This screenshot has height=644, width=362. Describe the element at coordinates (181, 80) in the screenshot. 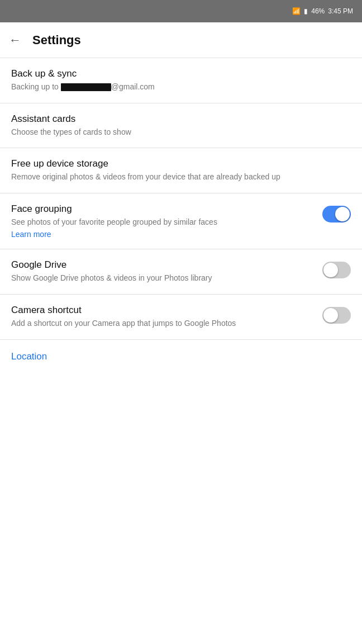

I see `setting-item-back-up-sync: Back up & sync Backing up to @gmail.com` at that location.